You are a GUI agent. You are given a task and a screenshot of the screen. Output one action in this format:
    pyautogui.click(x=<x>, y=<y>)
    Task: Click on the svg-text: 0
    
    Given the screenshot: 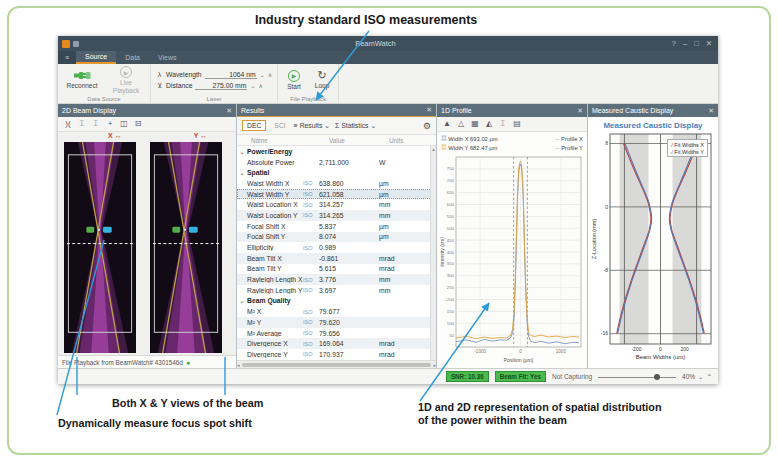 What is the action you would take?
    pyautogui.click(x=520, y=352)
    